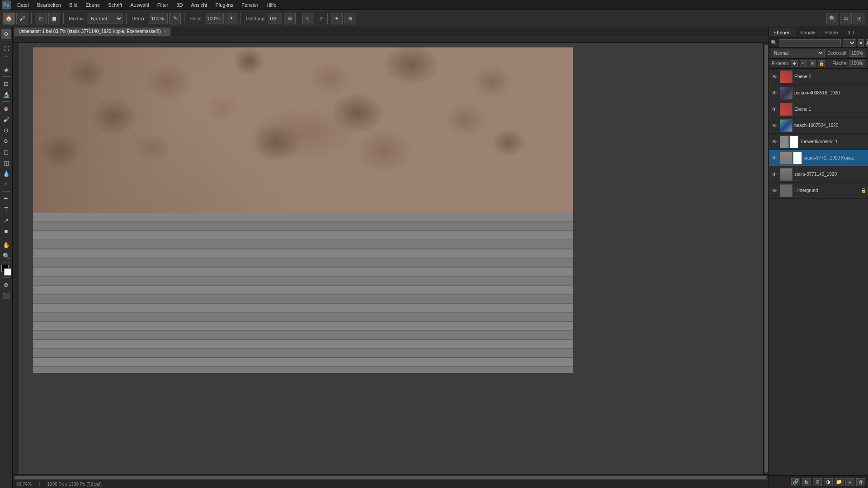  What do you see at coordinates (9, 19) in the screenshot?
I see `home-button: 🏠` at bounding box center [9, 19].